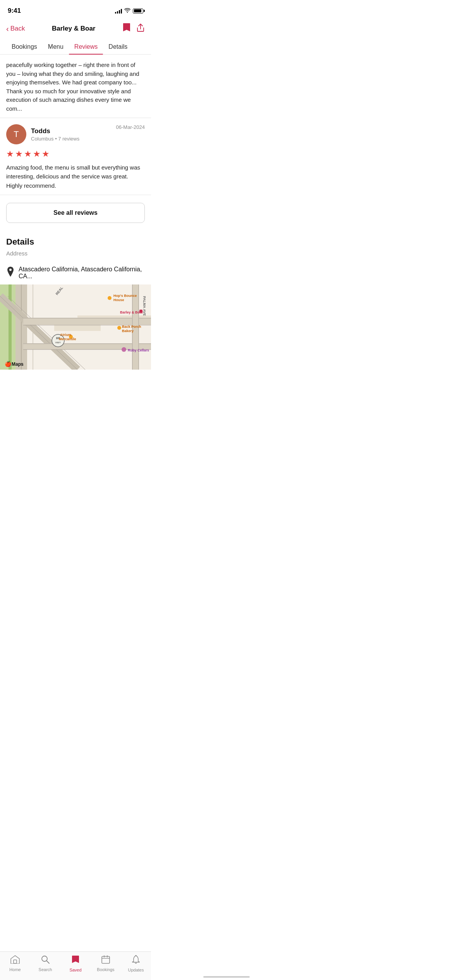  What do you see at coordinates (58, 343) in the screenshot?
I see `svg-text: HWY` at bounding box center [58, 343].